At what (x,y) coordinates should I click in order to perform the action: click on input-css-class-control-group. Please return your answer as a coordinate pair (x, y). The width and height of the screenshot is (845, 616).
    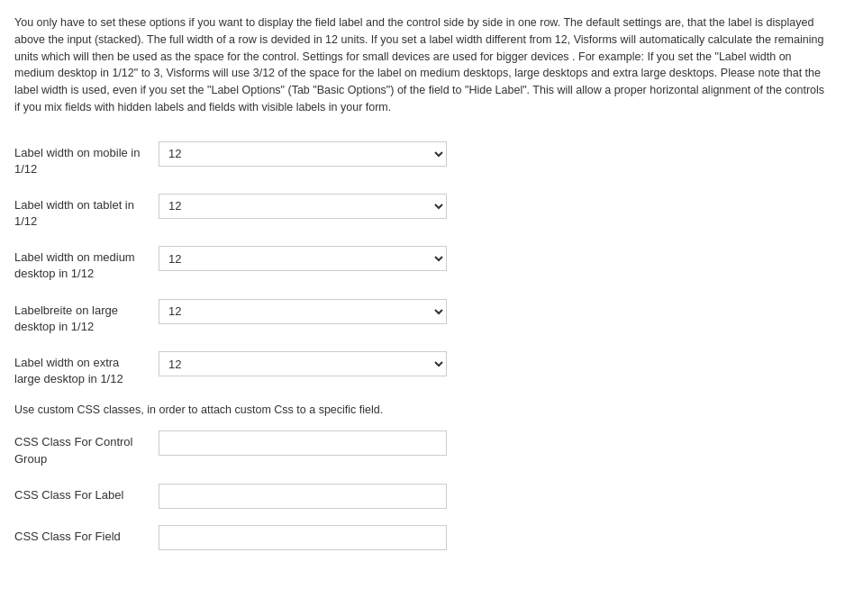
    Looking at the image, I should click on (303, 443).